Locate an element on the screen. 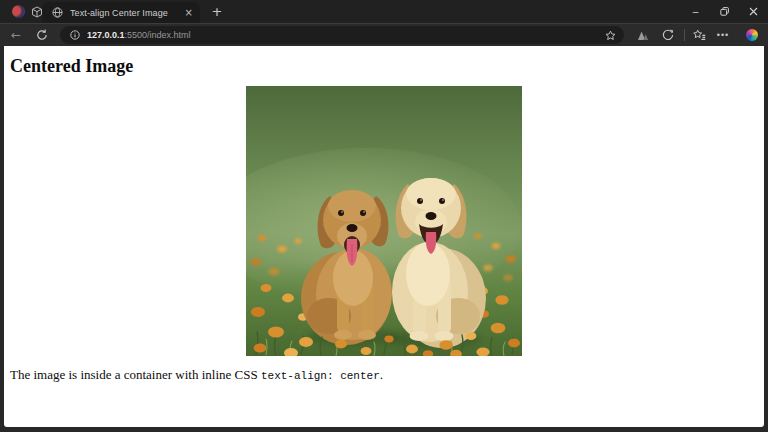 The image size is (768, 432). navigation-bar: ← 127.0.0.1:5500/index.html is located at coordinates (384, 35).